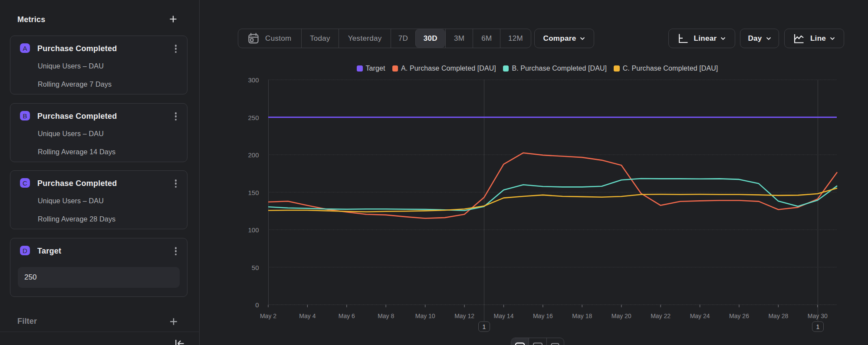  What do you see at coordinates (621, 316) in the screenshot?
I see `svg-text: May 20` at bounding box center [621, 316].